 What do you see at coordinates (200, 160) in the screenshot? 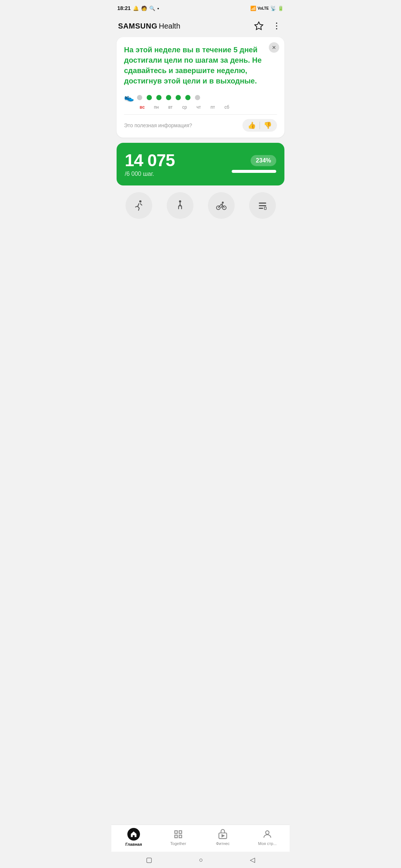
I see `main-content: ✕ На этой неделе вы в течение 5 дней дос…` at bounding box center [200, 160].